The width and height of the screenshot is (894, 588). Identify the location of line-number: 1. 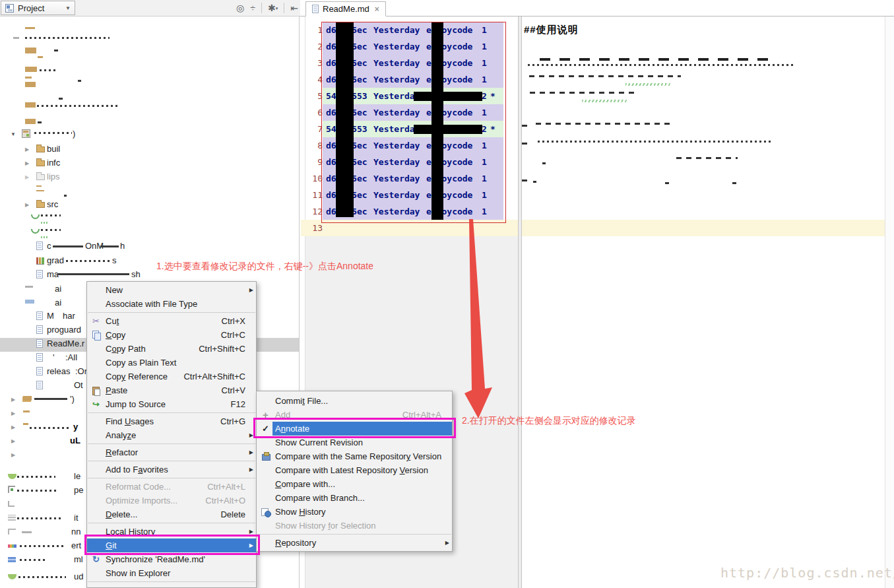
(314, 30).